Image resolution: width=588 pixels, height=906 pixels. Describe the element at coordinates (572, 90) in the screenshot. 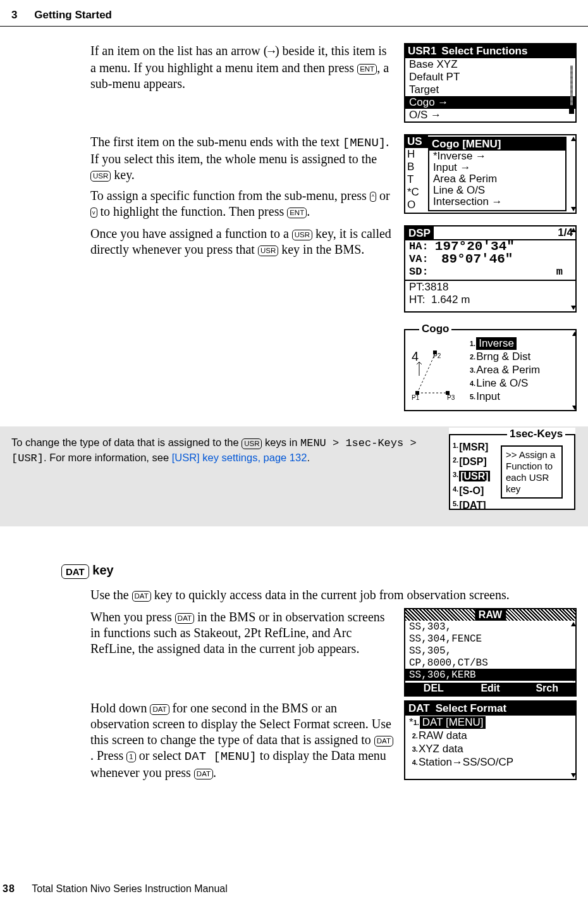

I see `scrollbar` at that location.